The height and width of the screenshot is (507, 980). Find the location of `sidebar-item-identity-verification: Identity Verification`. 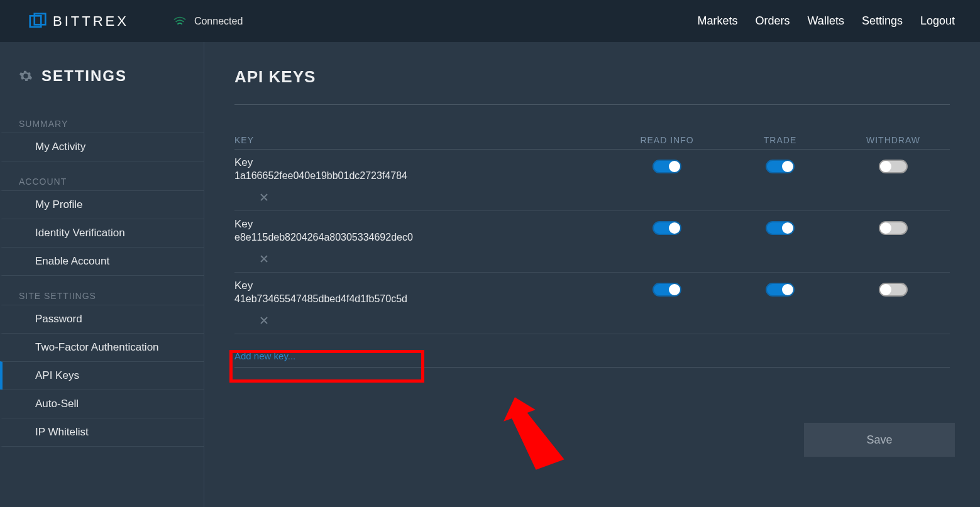

sidebar-item-identity-verification: Identity Verification is located at coordinates (102, 232).